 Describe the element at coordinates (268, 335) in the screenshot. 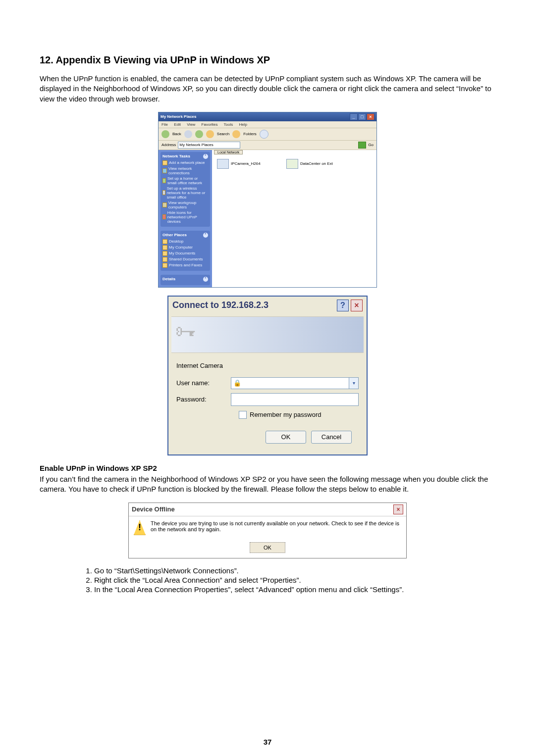

I see `dialog-banner: 🗝` at that location.